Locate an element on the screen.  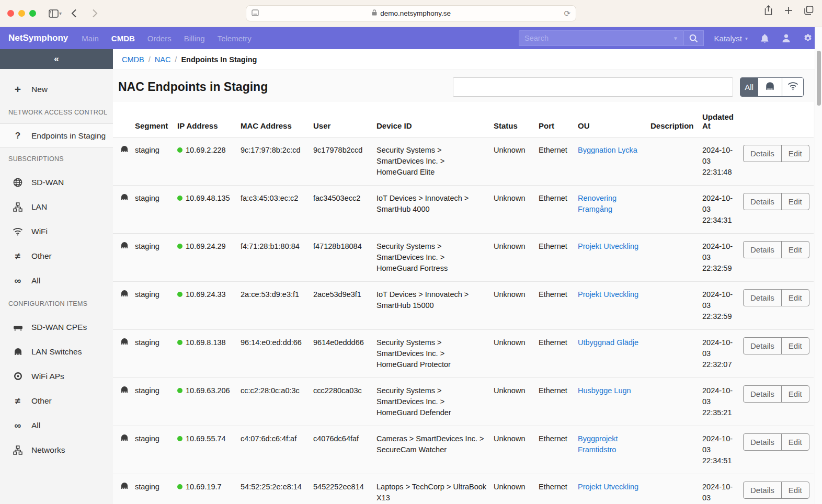
sidebar-item-wifi-aps: WiFi APs is located at coordinates (56, 376).